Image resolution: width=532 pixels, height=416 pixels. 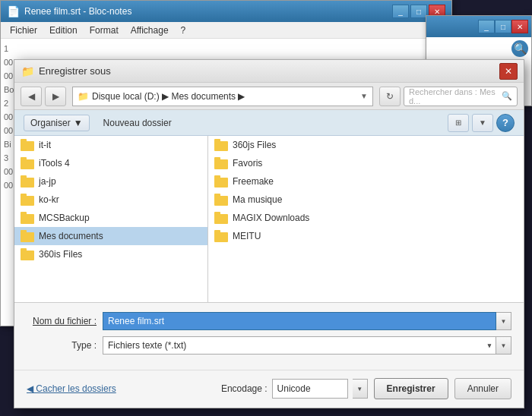 What do you see at coordinates (503, 27) in the screenshot?
I see `second-maximize-button: □` at bounding box center [503, 27].